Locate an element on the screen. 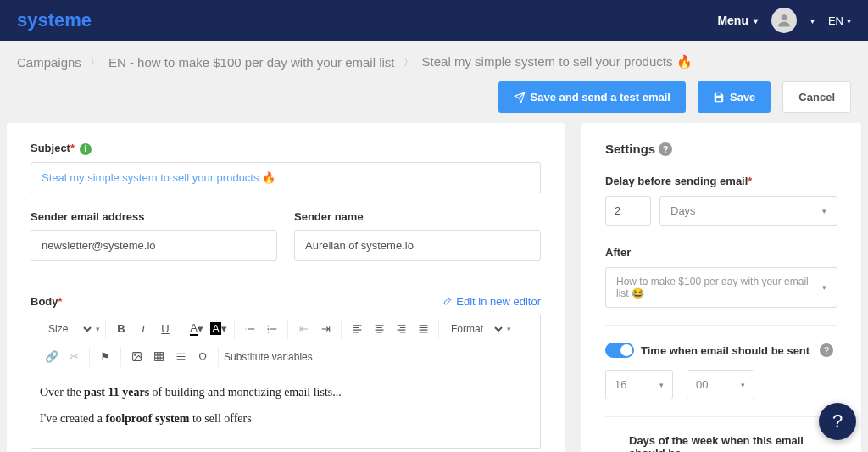  subject-input is located at coordinates (286, 178).